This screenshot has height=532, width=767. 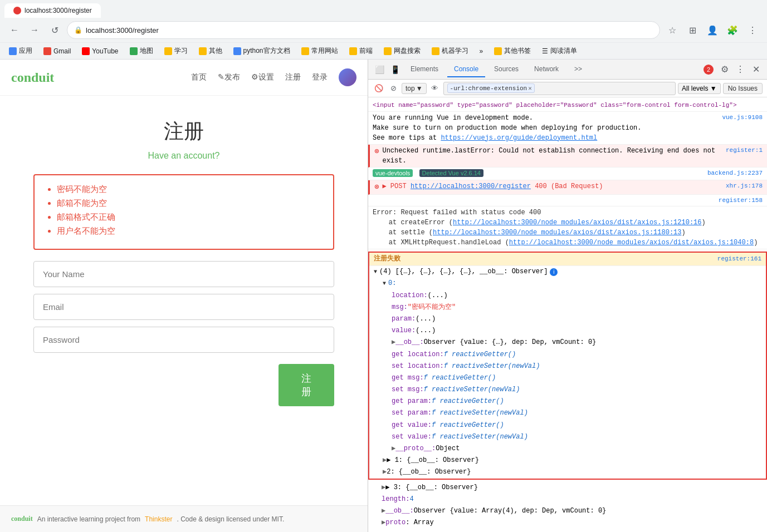 What do you see at coordinates (379, 88) in the screenshot?
I see `clear-console-button: 🚫` at bounding box center [379, 88].